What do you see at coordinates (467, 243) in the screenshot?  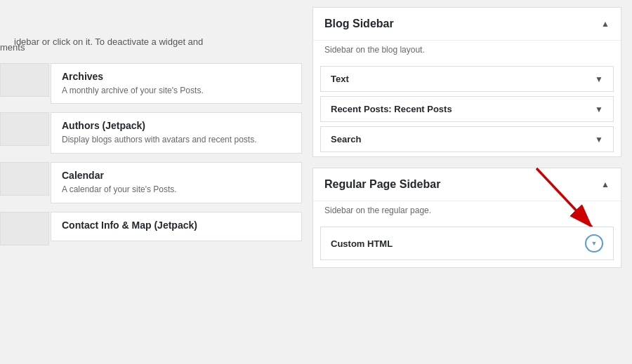 I see `custom-html-widget: Custom HTML` at bounding box center [467, 243].